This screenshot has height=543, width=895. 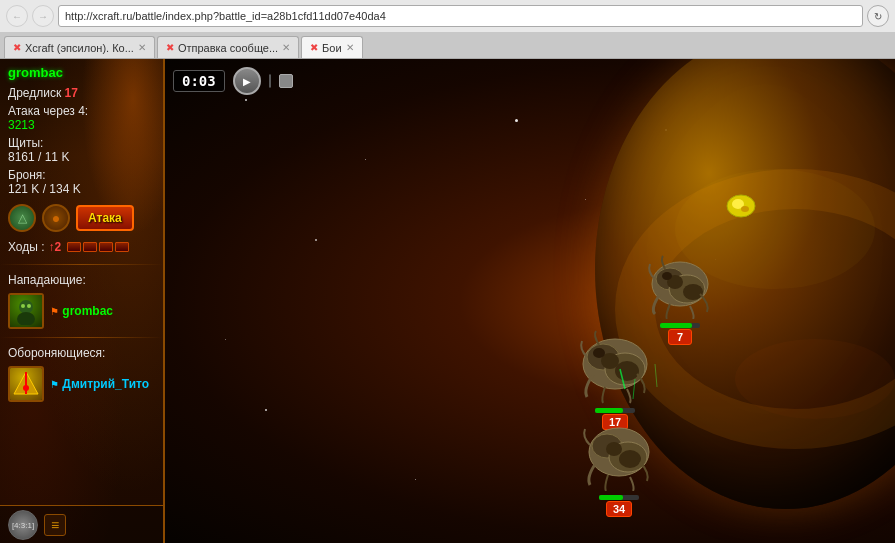 I want to click on triangle-button: △, so click(x=22, y=218).